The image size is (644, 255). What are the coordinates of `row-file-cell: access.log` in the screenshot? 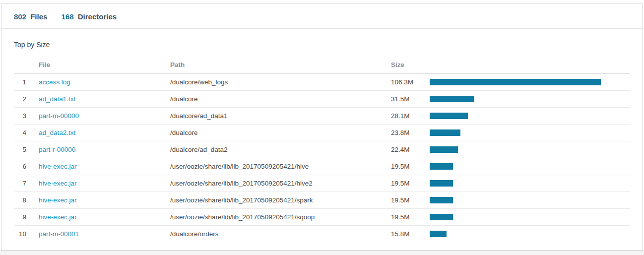 It's located at (98, 82).